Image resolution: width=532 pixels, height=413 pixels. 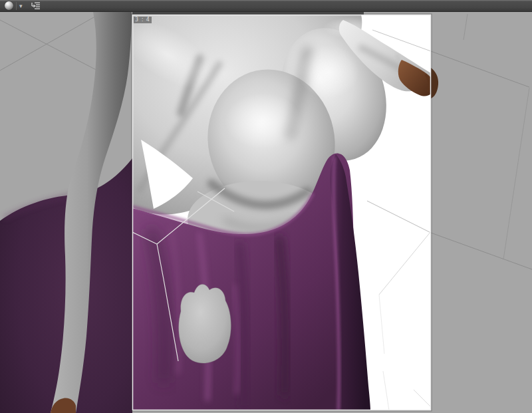 What do you see at coordinates (266, 6) in the screenshot?
I see `toolbar: ▾` at bounding box center [266, 6].